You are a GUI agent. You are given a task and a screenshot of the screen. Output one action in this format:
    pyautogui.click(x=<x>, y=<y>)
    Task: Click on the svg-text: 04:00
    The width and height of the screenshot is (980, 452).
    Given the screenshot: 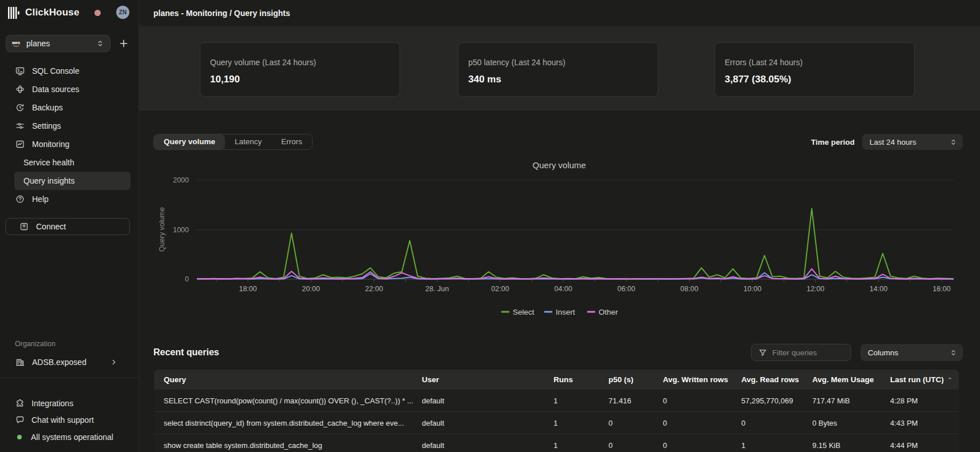 What is the action you would take?
    pyautogui.click(x=563, y=289)
    